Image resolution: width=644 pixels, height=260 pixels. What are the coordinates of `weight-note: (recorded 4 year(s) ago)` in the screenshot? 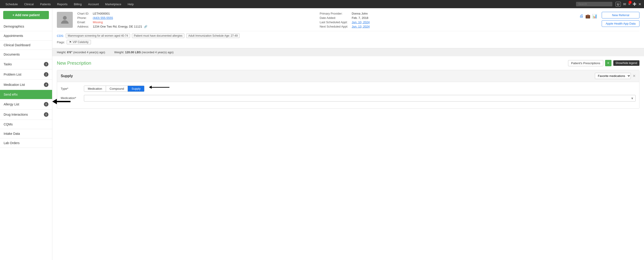 It's located at (158, 52).